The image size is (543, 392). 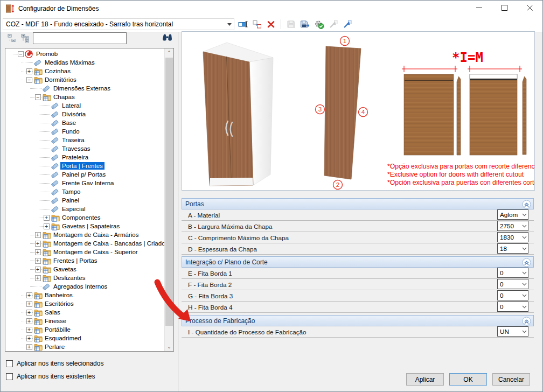 What do you see at coordinates (513, 226) in the screenshot?
I see `value-dropdown: 2750` at bounding box center [513, 226].